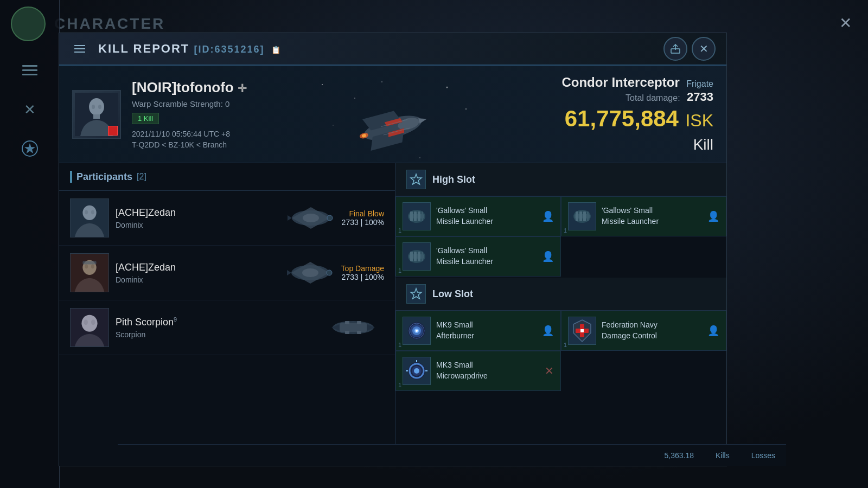 The width and height of the screenshot is (868, 488). Describe the element at coordinates (311, 218) in the screenshot. I see `participant-1-ship-image` at that location.